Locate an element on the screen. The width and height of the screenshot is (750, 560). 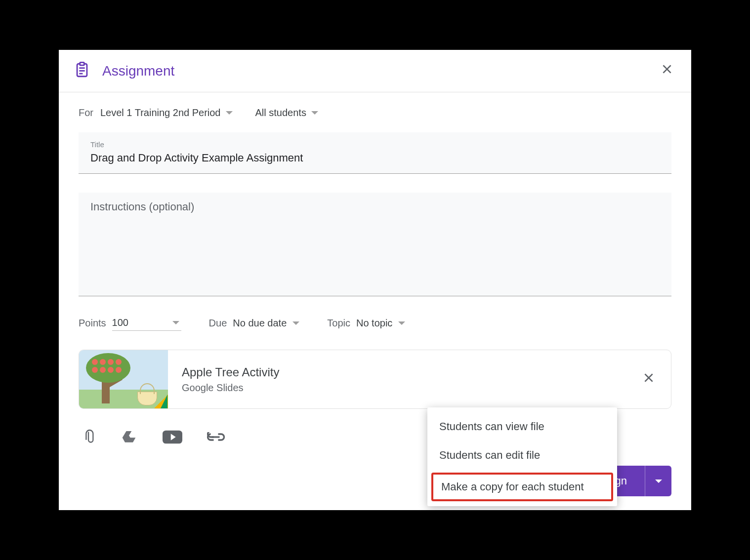
due-value: No due date is located at coordinates (260, 323).